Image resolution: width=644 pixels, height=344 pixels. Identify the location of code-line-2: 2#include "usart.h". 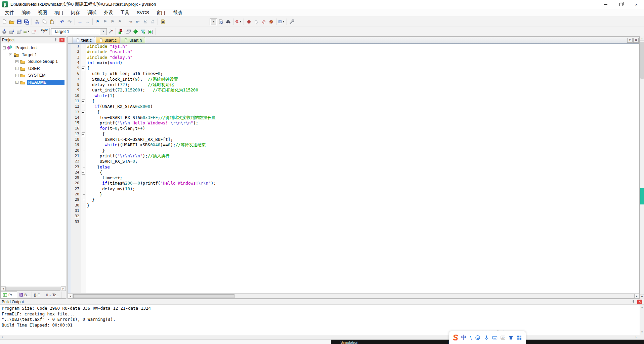
(353, 52).